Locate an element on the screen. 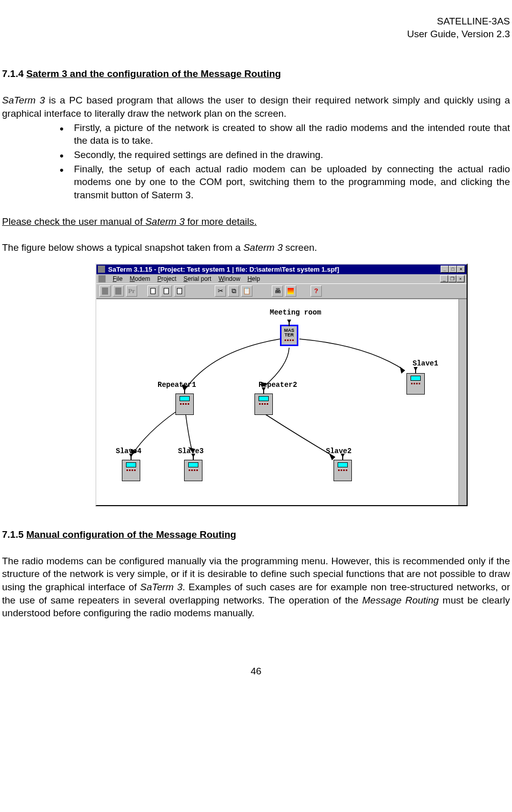 The height and width of the screenshot is (812, 512). check-italic: Saterm 3 is located at coordinates (165, 221).